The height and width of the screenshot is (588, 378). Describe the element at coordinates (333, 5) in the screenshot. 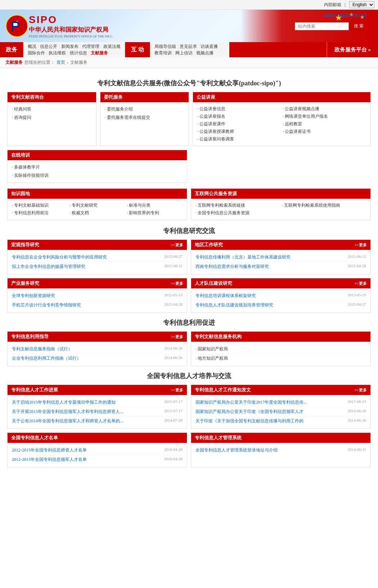

I see `internal-mail-label: 内部邮箱` at that location.